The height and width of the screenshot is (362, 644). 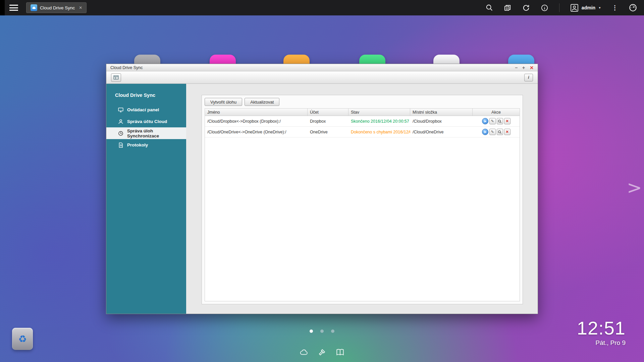 I want to click on task-account: OneDrive, so click(x=328, y=132).